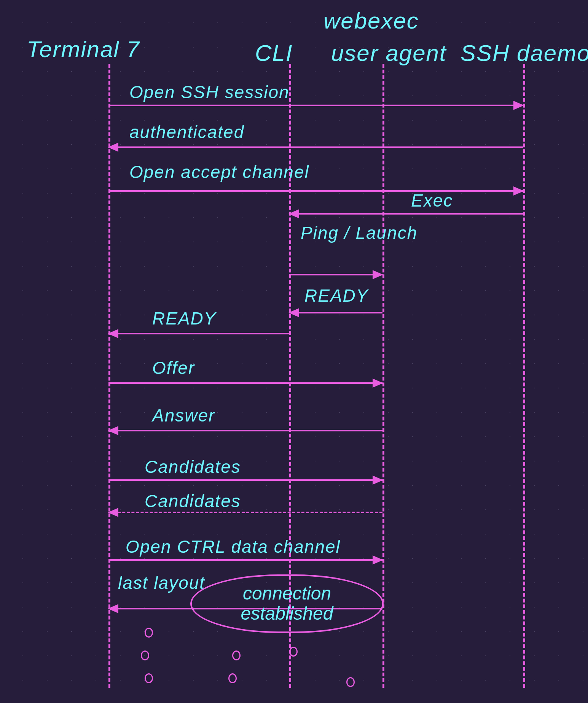 The width and height of the screenshot is (588, 703). Describe the element at coordinates (209, 92) in the screenshot. I see `message-label: Open SSH session` at that location.